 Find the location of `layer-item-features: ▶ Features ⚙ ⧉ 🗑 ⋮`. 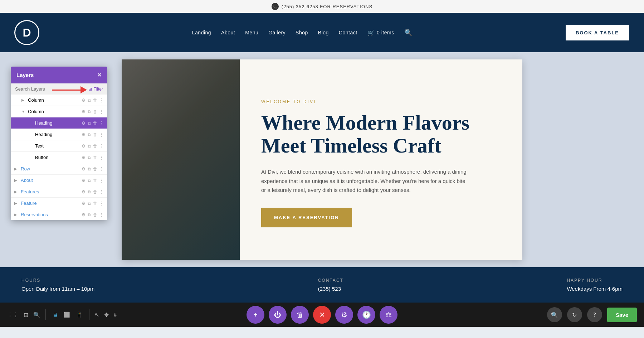

layer-item-features: ▶ Features ⚙ ⧉ 🗑 ⋮ is located at coordinates (59, 192).